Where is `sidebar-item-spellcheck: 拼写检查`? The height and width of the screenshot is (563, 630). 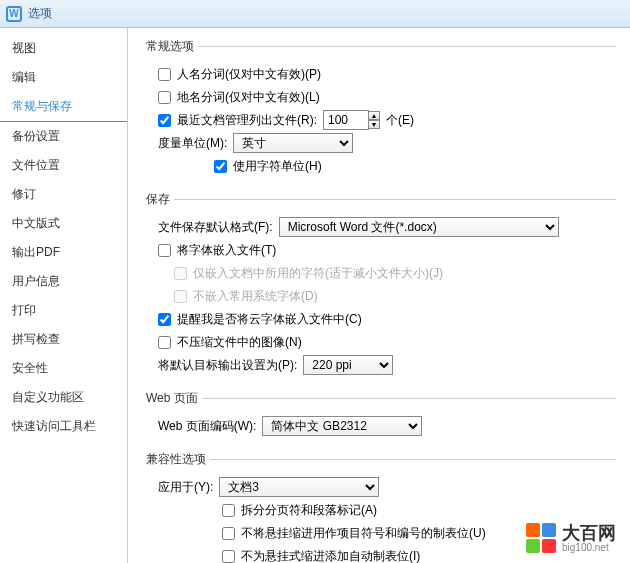
sidebar-item-spellcheck: 拼写检查 is located at coordinates (64, 340).